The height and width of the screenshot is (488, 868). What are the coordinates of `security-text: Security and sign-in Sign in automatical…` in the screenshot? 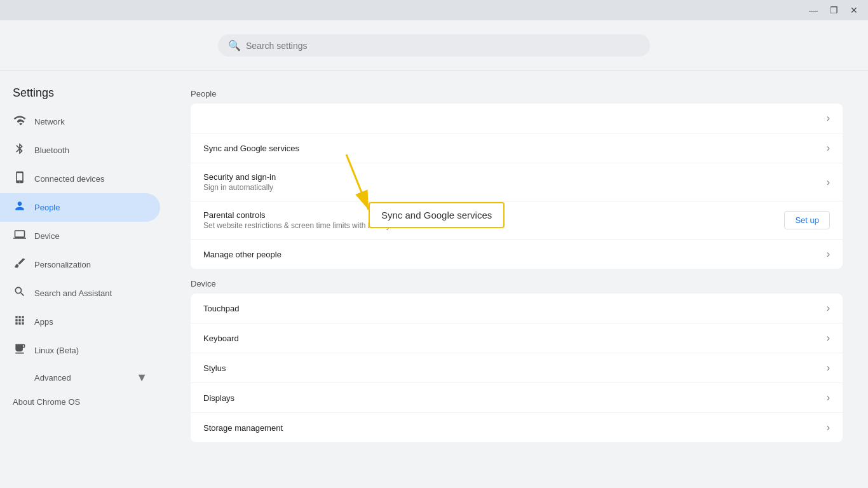 It's located at (240, 182).